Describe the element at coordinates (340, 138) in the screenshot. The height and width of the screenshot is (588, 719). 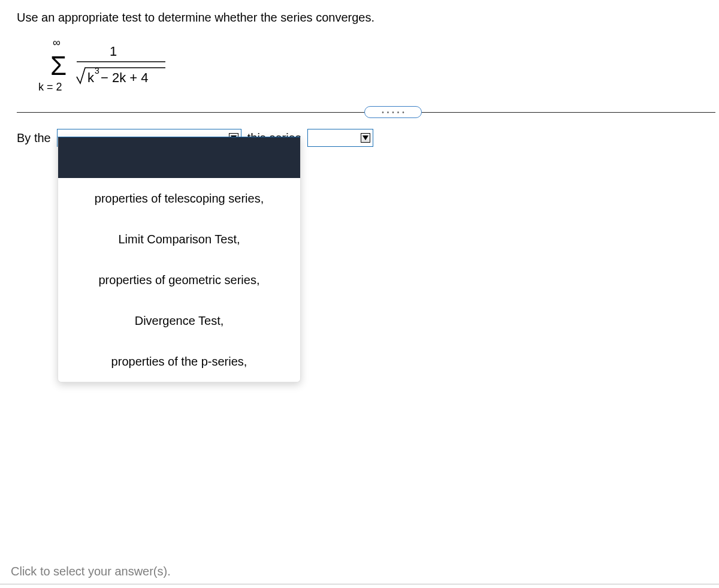
I see `result-select` at that location.